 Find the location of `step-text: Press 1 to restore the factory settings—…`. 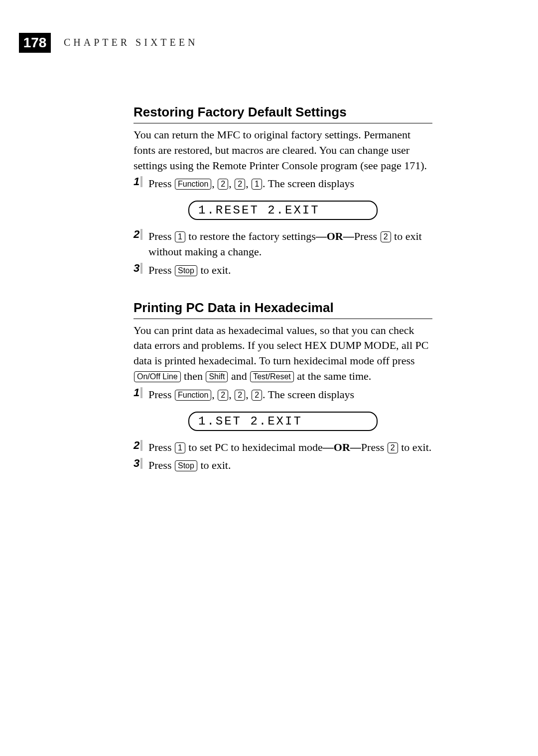

step-text: Press 1 to restore the factory settings—… is located at coordinates (290, 244).